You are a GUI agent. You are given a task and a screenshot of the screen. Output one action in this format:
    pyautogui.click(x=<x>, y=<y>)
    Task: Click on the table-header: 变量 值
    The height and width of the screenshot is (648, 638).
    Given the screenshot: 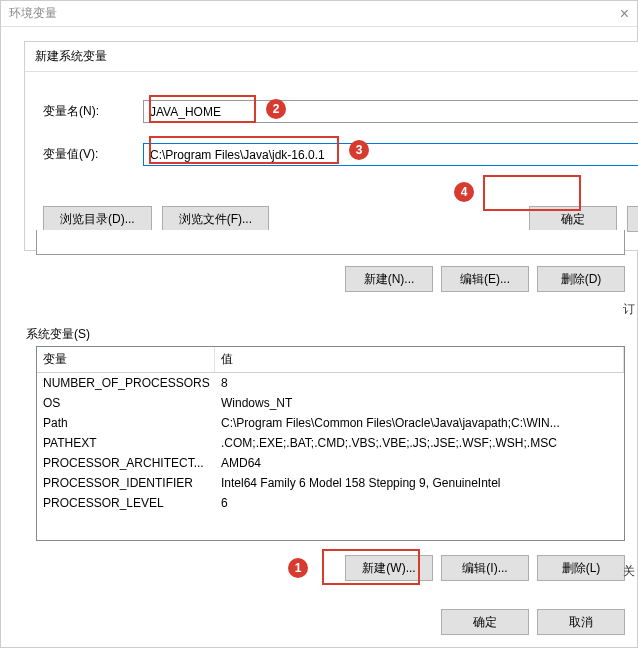 What is the action you would take?
    pyautogui.click(x=330, y=360)
    